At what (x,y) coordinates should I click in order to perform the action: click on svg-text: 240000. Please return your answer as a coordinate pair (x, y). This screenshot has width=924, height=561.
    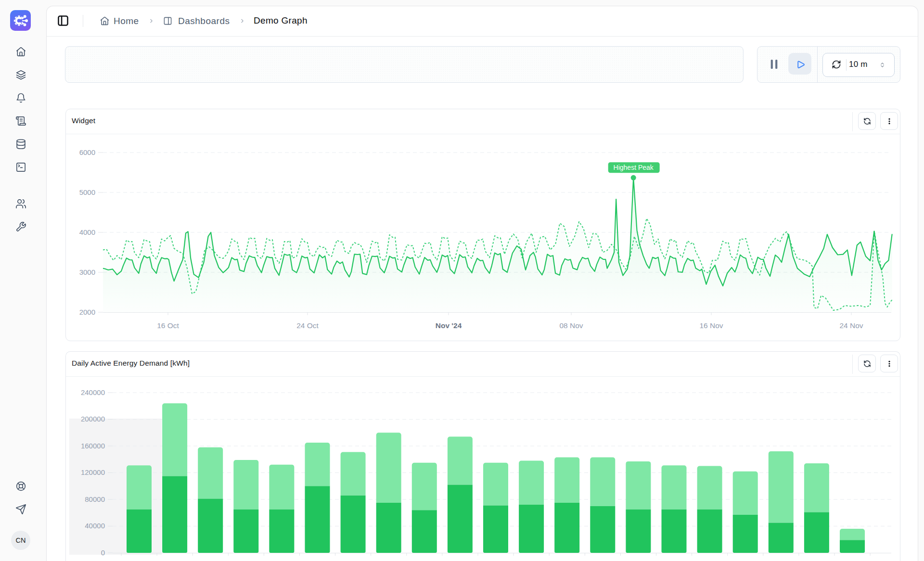
    Looking at the image, I should click on (93, 393).